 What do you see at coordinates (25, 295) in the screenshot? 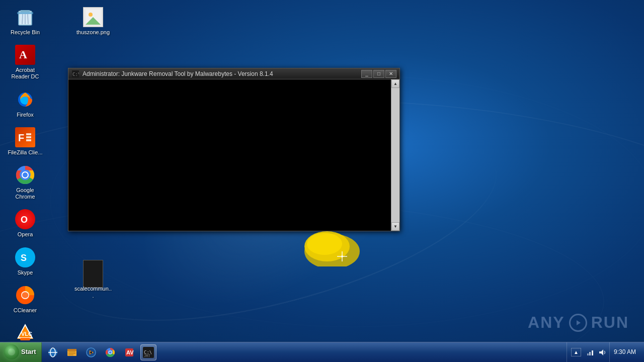
I see `ccleaner-icon` at bounding box center [25, 295].